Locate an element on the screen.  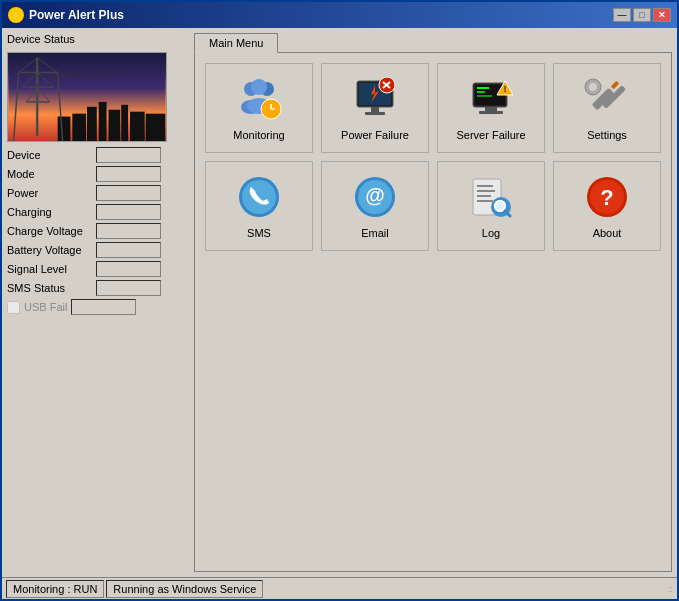
sms-button: SMS is located at coordinates (259, 206).